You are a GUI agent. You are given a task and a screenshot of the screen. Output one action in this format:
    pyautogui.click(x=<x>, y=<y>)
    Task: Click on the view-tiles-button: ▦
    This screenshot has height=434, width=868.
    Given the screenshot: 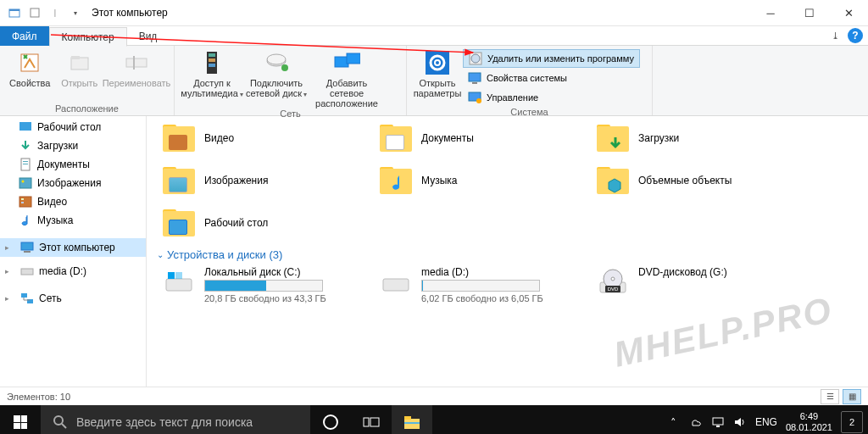 What is the action you would take?
    pyautogui.click(x=852, y=397)
    